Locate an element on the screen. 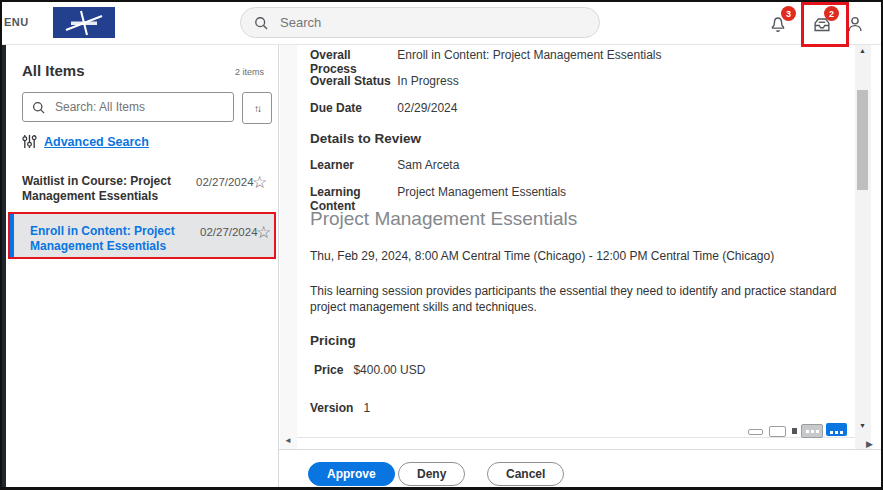 The height and width of the screenshot is (490, 883). field-value: In Progress is located at coordinates (428, 81).